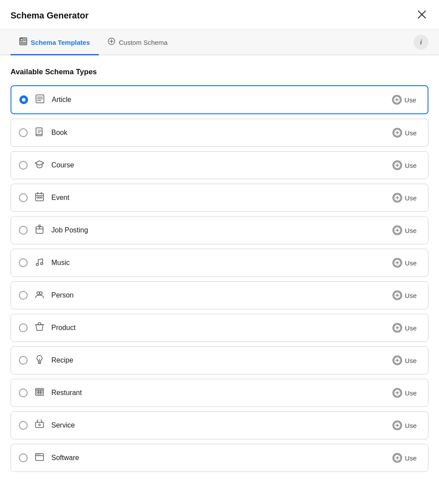 The height and width of the screenshot is (504, 439). What do you see at coordinates (40, 328) in the screenshot?
I see `product-icon` at bounding box center [40, 328].